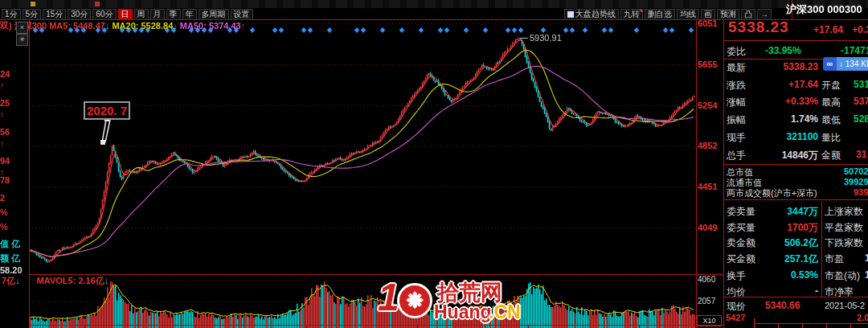  Describe the element at coordinates (841, 64) in the screenshot. I see `download-arrow-icon: ↓` at that location.